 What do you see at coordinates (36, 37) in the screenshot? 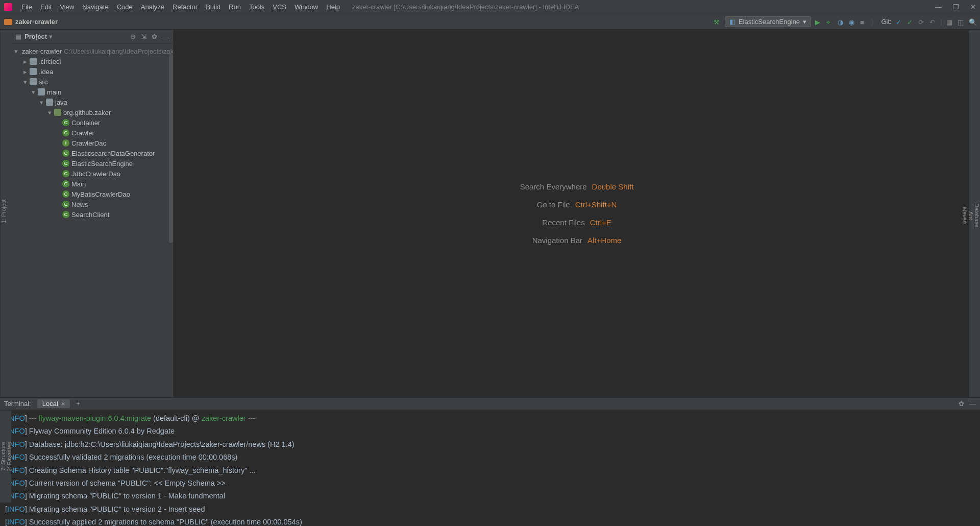
I see `panel-title: Project` at bounding box center [36, 37].